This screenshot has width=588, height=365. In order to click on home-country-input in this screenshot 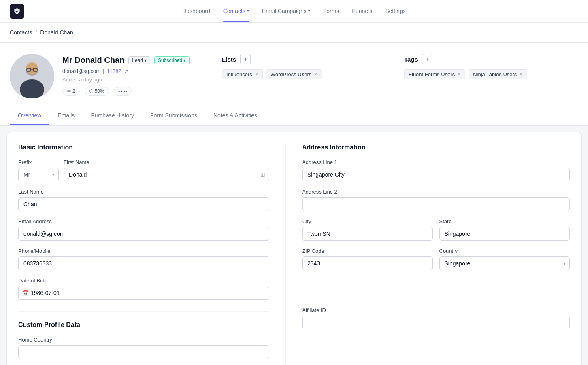, I will do `click(144, 352)`.